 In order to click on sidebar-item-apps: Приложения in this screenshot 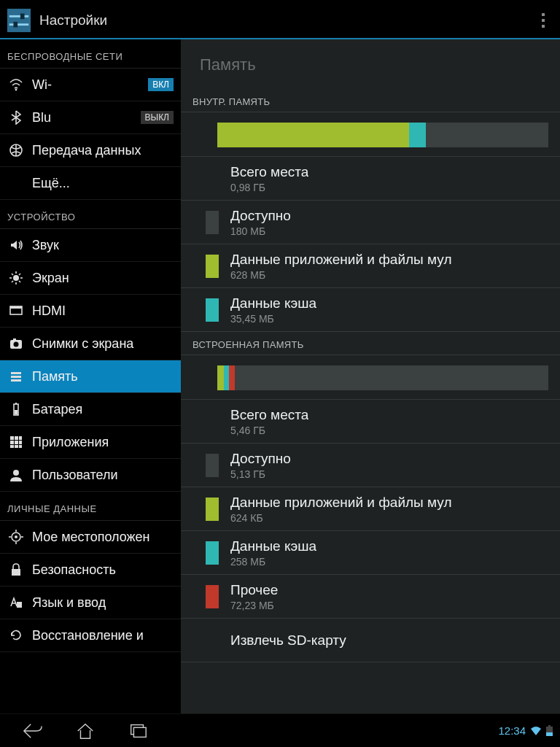, I will do `click(90, 442)`.